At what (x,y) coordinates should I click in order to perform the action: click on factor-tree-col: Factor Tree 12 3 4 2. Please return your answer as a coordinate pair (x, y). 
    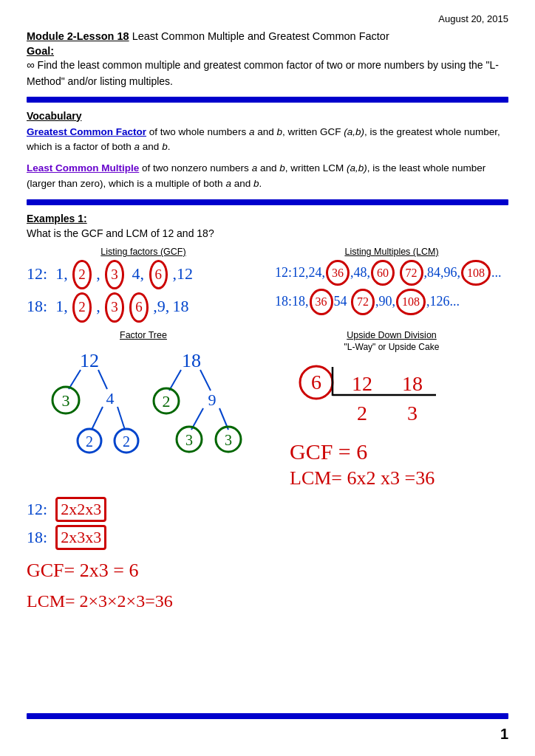
    Looking at the image, I should click on (147, 408).